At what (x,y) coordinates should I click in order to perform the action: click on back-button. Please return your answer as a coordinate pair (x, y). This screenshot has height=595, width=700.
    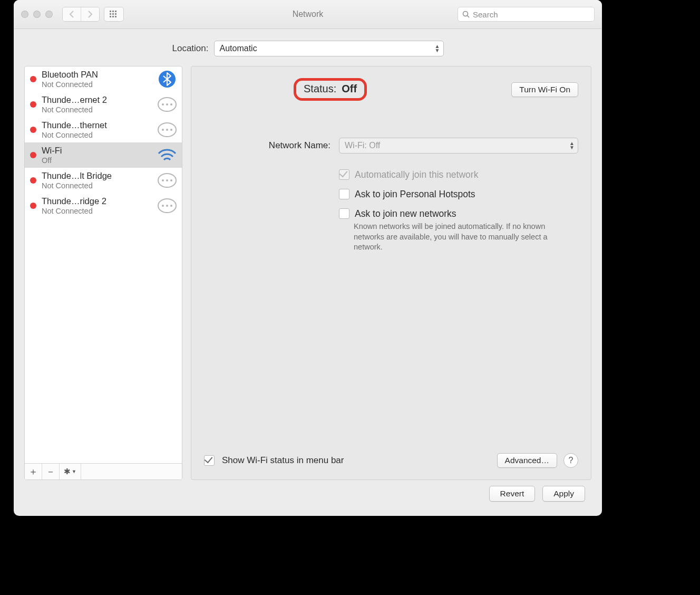
    Looking at the image, I should click on (72, 14).